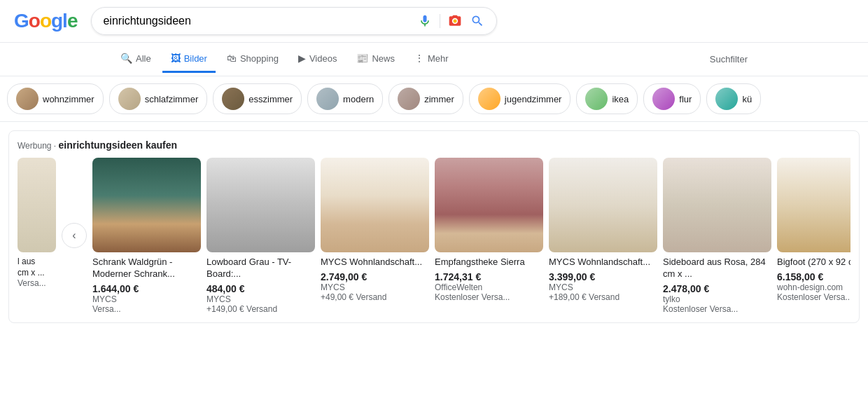 Image resolution: width=868 pixels, height=396 pixels. What do you see at coordinates (34, 21) in the screenshot?
I see `logo-o1: o` at bounding box center [34, 21].